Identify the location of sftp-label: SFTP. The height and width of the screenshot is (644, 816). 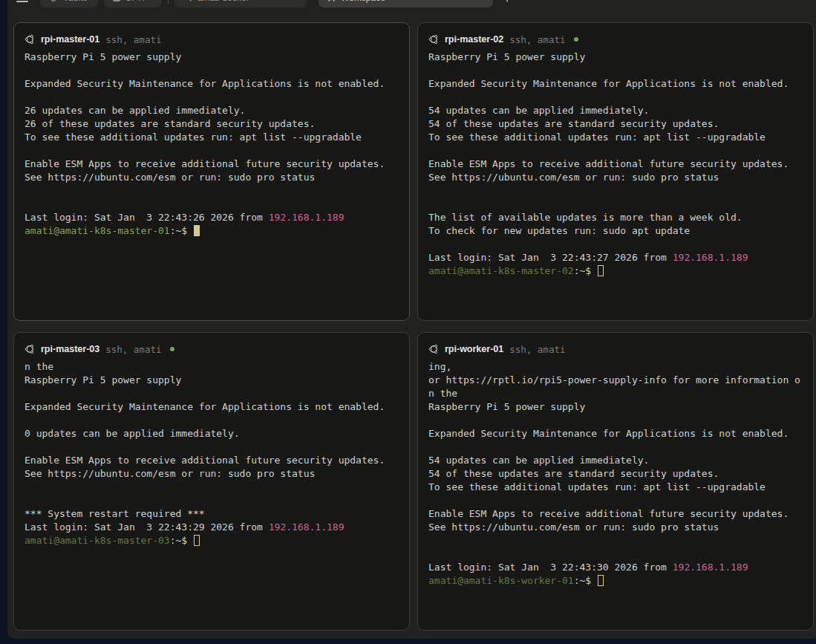
(137, 1).